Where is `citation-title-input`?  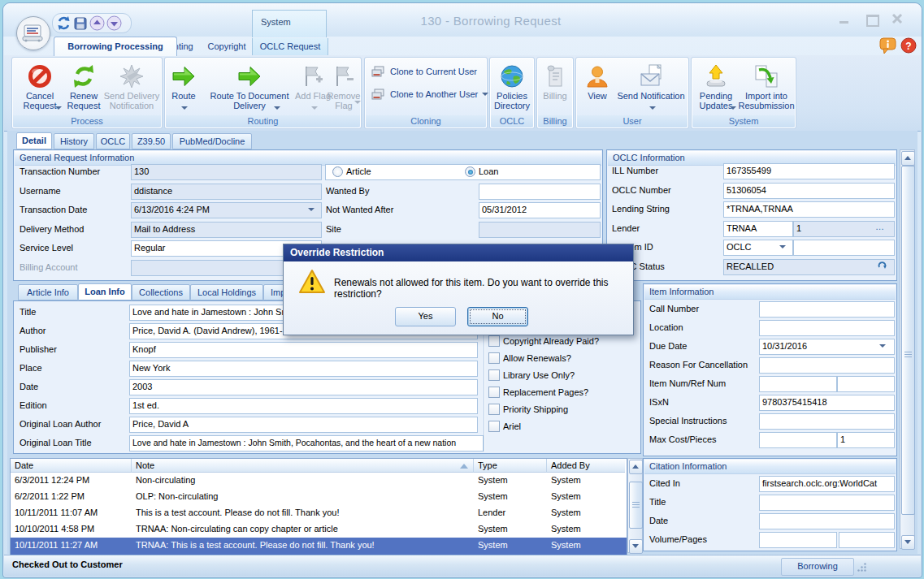
citation-title-input is located at coordinates (827, 503).